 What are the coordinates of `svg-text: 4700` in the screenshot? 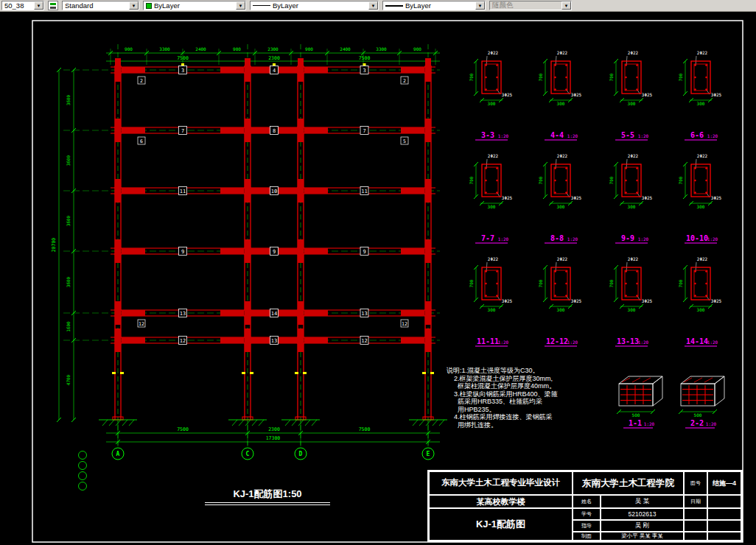 It's located at (68, 380).